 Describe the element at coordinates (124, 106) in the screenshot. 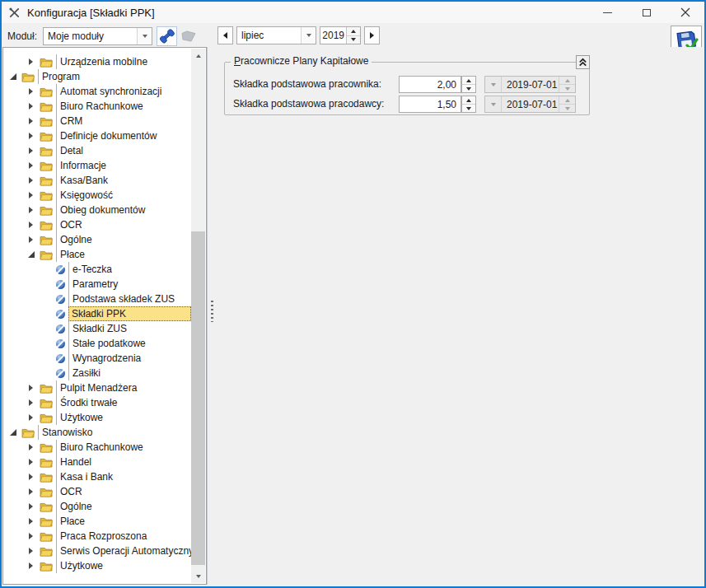

I see `tree-item-label: Biuro Rachunkowe` at that location.